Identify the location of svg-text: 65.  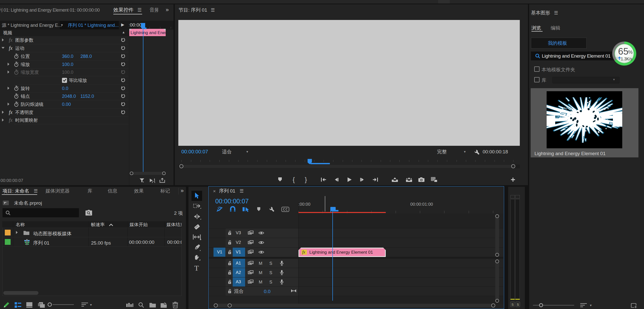
(623, 52).